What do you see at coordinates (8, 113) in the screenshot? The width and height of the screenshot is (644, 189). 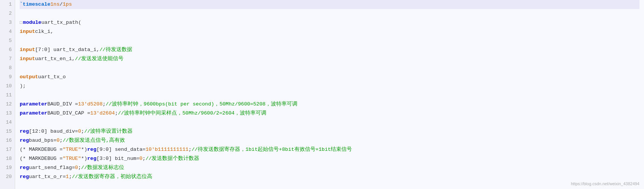 I see `line-number: 13` at bounding box center [8, 113].